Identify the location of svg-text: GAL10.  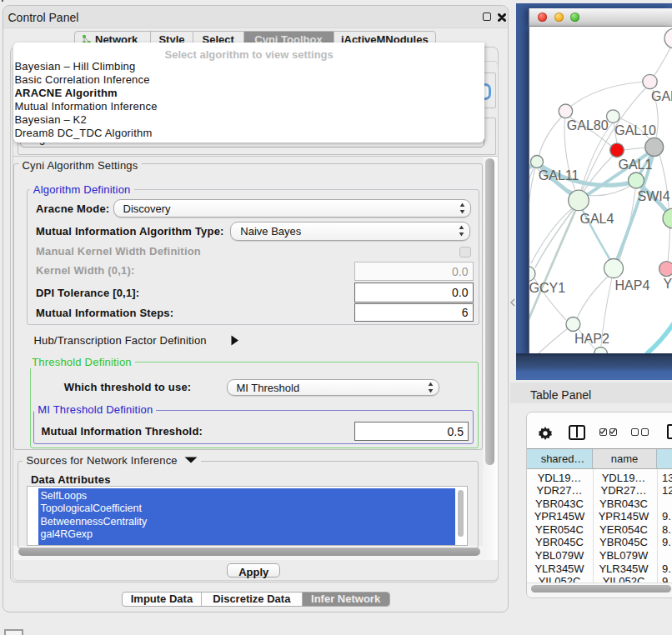
(635, 130).